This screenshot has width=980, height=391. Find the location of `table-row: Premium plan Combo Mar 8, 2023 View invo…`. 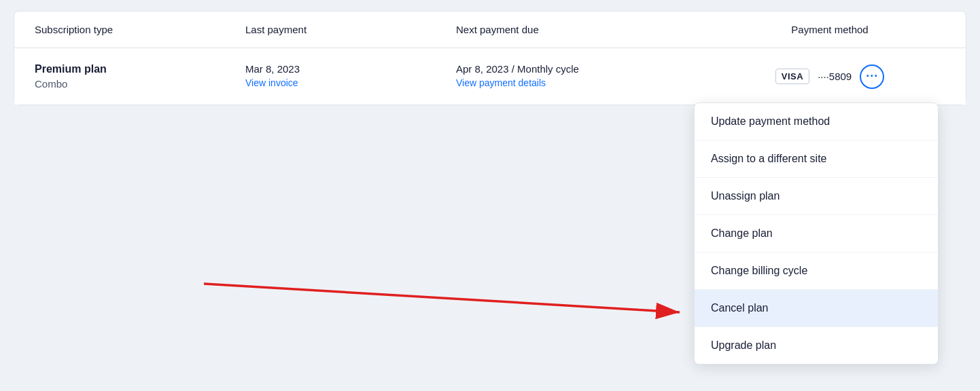

table-row: Premium plan Combo Mar 8, 2023 View invo… is located at coordinates (490, 76).